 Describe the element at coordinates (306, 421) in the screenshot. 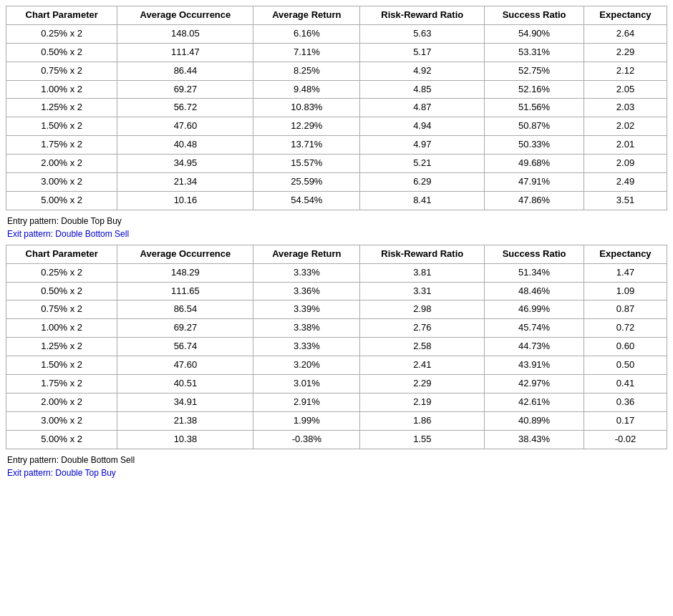

I see `table-cell: 1.99%` at that location.